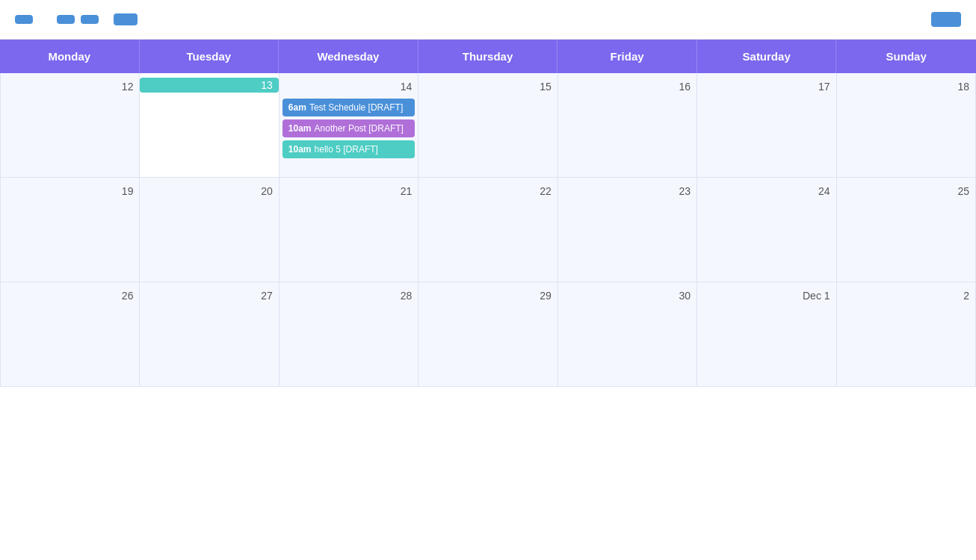 The width and height of the screenshot is (976, 560). I want to click on calendar-cell: 2, so click(906, 335).